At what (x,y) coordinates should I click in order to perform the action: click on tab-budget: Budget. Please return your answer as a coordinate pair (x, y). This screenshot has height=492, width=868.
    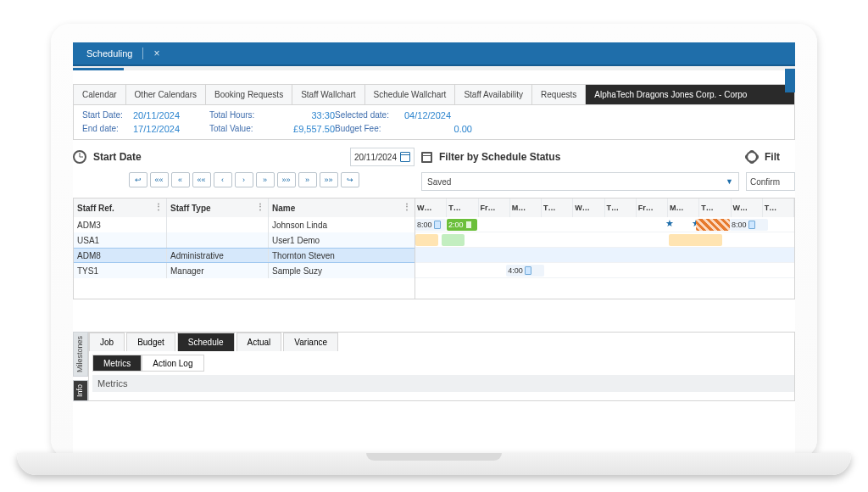
    Looking at the image, I should click on (151, 342).